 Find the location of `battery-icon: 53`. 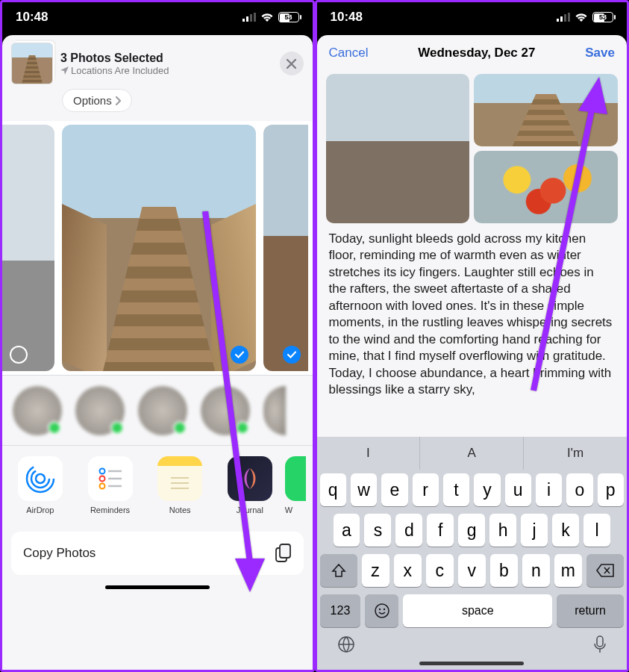

battery-icon: 53 is located at coordinates (603, 17).